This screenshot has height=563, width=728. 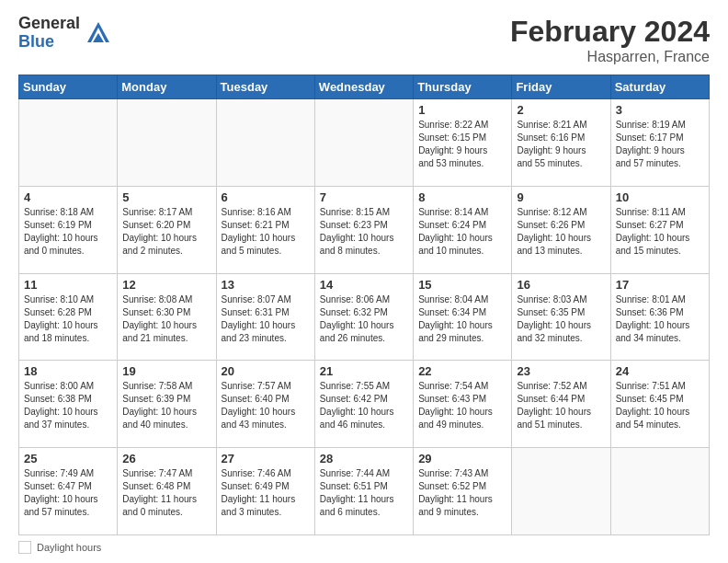 What do you see at coordinates (462, 110) in the screenshot?
I see `day-number: 1` at bounding box center [462, 110].